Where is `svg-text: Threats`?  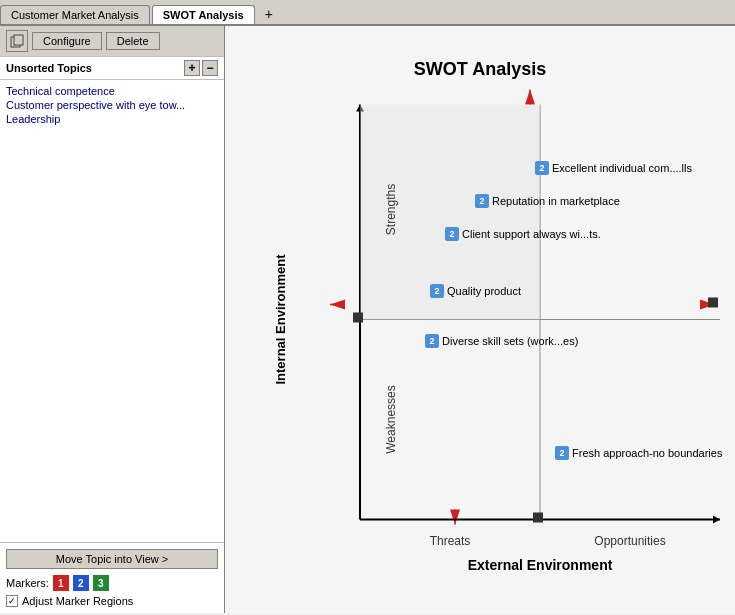 svg-text: Threats is located at coordinates (450, 541).